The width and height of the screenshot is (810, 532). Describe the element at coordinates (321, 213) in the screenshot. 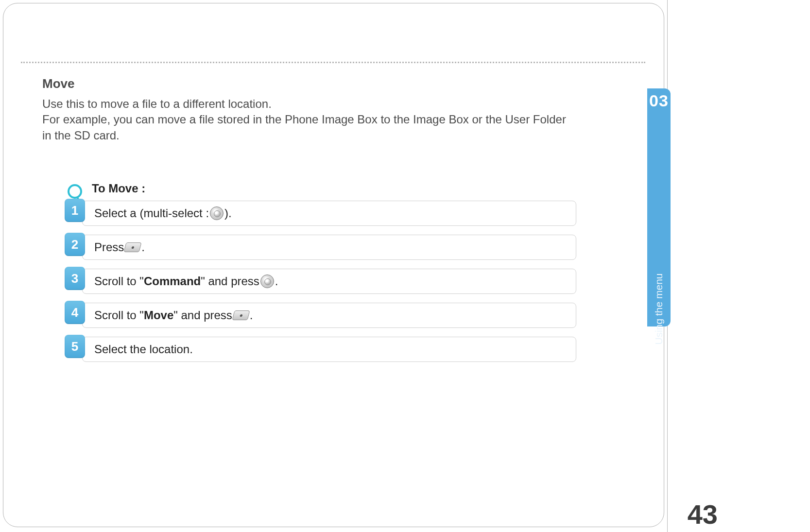

I see `step-row: 1 Select a (multi-select : ).` at that location.